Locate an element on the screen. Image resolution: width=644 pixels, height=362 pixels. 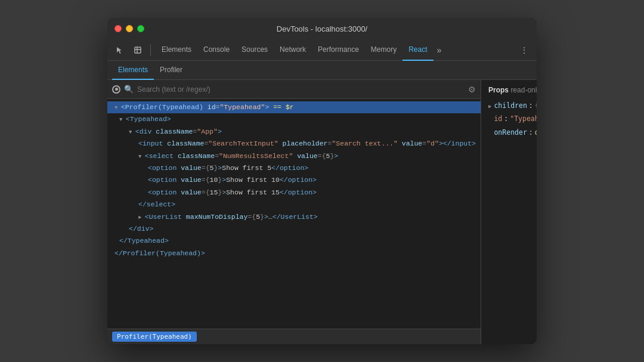
search-bar: 🔍 ⚙ is located at coordinates (294, 89).